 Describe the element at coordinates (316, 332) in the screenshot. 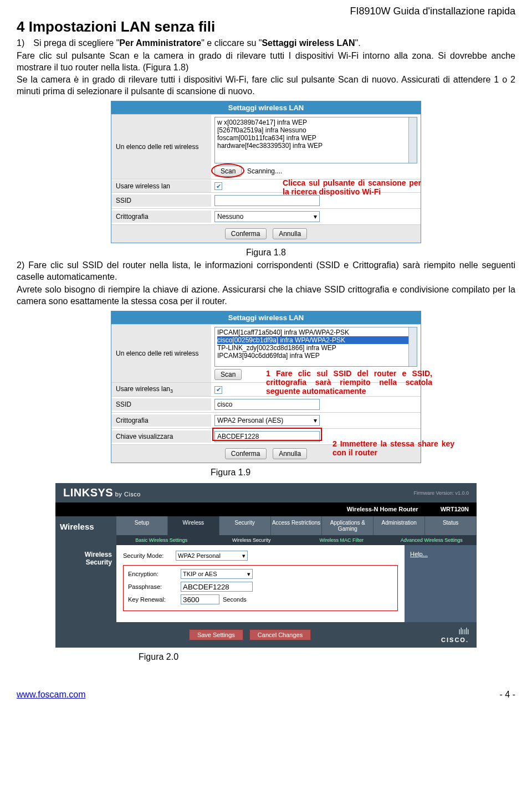

I see `list-item: IPCAM[1caff71a5b40] infra WPA/WPA2-PSK` at that location.